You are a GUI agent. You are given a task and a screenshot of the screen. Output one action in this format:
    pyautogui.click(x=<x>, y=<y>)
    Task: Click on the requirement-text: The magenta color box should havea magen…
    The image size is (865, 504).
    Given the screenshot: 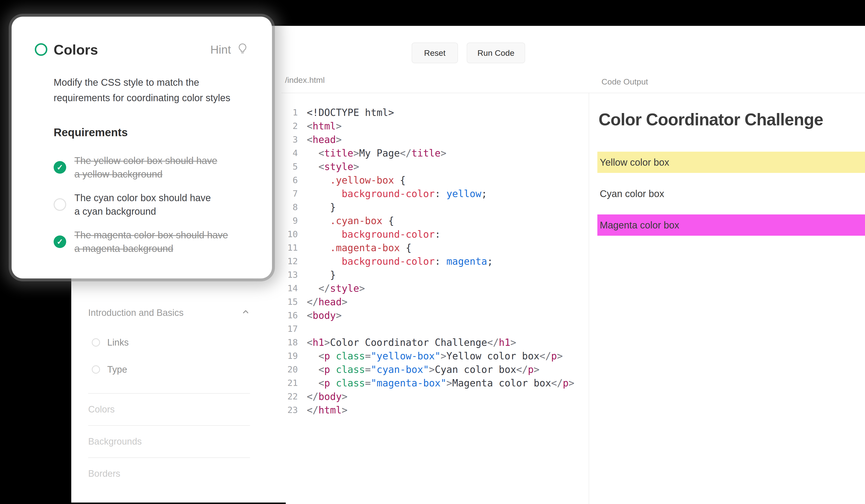 What is the action you would take?
    pyautogui.click(x=151, y=242)
    